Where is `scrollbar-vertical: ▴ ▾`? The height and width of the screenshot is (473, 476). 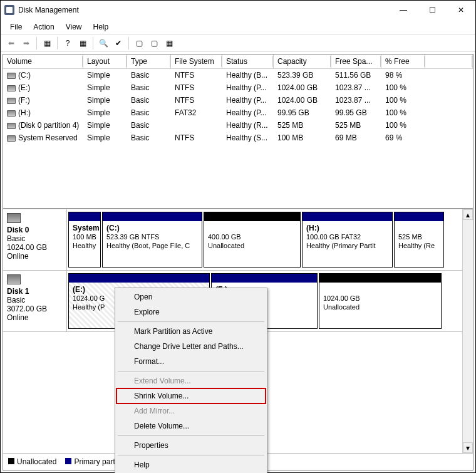
scrollbar-vertical: ▴ ▾ is located at coordinates (467, 331).